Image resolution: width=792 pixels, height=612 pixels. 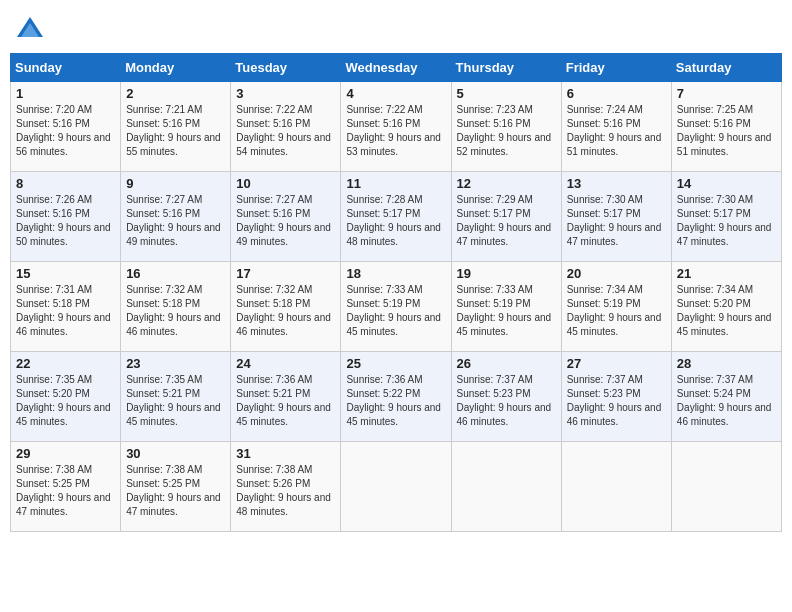 I want to click on day-number: 1, so click(x=66, y=94).